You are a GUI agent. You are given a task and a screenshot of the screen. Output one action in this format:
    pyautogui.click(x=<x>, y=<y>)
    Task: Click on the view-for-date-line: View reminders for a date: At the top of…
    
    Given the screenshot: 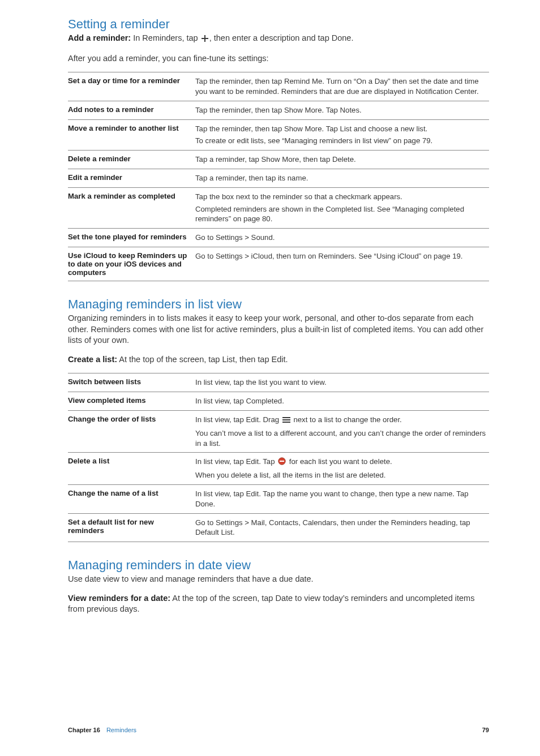 What is the action you would take?
    pyautogui.click(x=278, y=604)
    